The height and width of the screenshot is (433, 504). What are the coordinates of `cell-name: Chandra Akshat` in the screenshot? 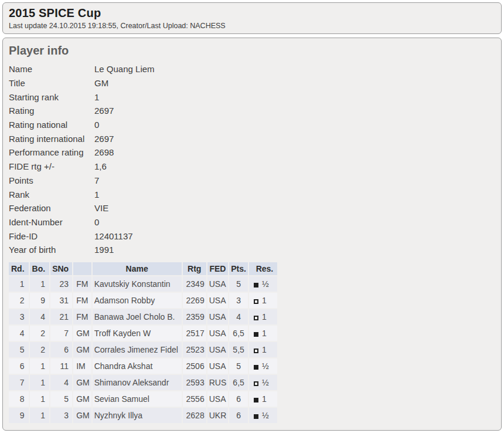 It's located at (137, 366).